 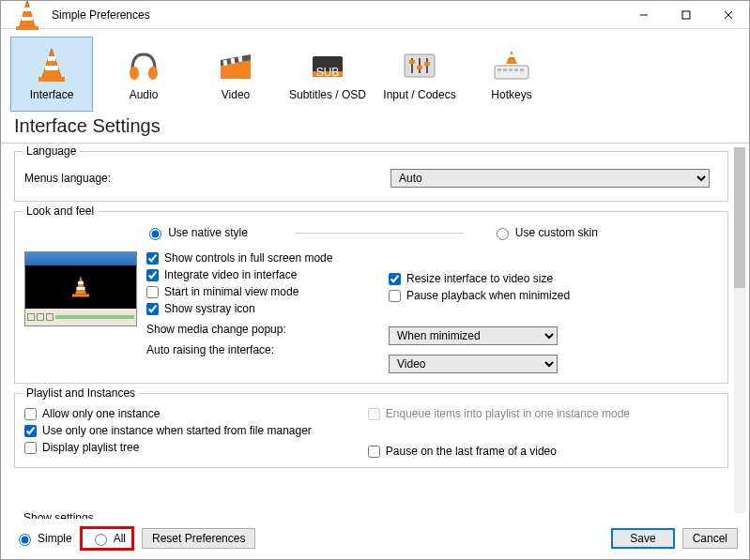 What do you see at coordinates (511, 95) in the screenshot?
I see `tab-hotkeys-label: Hotkeys` at bounding box center [511, 95].